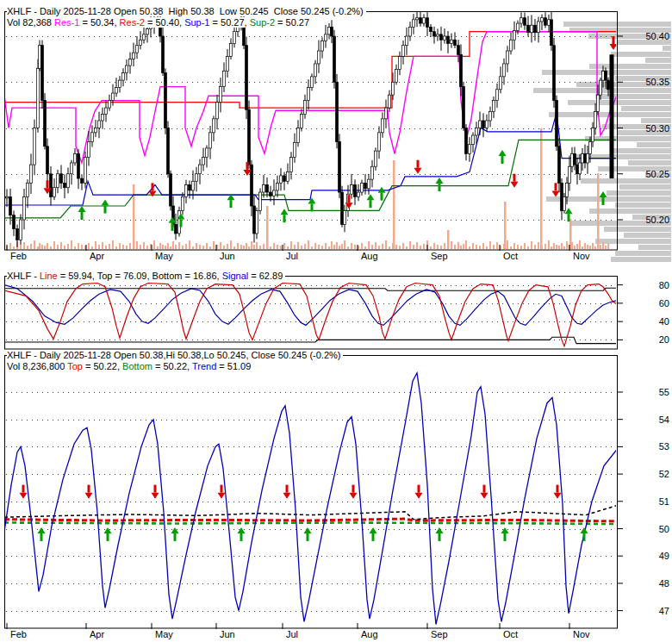  Describe the element at coordinates (67, 22) in the screenshot. I see `header-text-segment: Res-1` at that location.